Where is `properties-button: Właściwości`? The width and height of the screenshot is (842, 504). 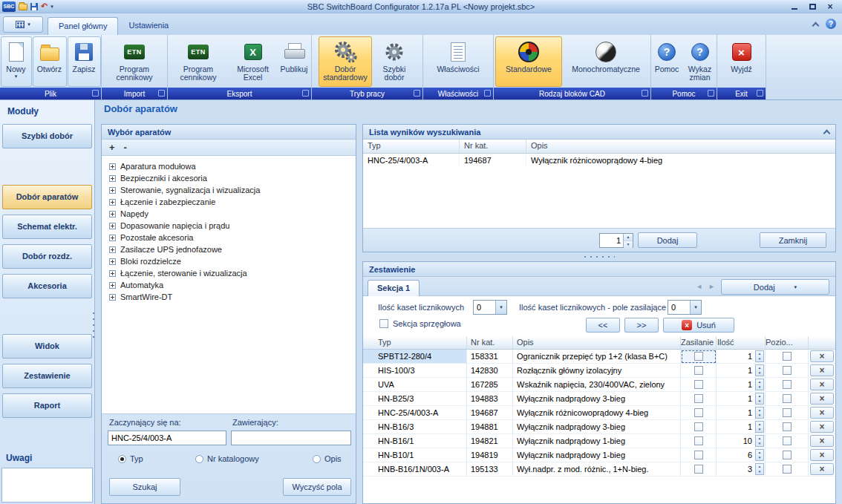
properties-button: Właściwości is located at coordinates (459, 62).